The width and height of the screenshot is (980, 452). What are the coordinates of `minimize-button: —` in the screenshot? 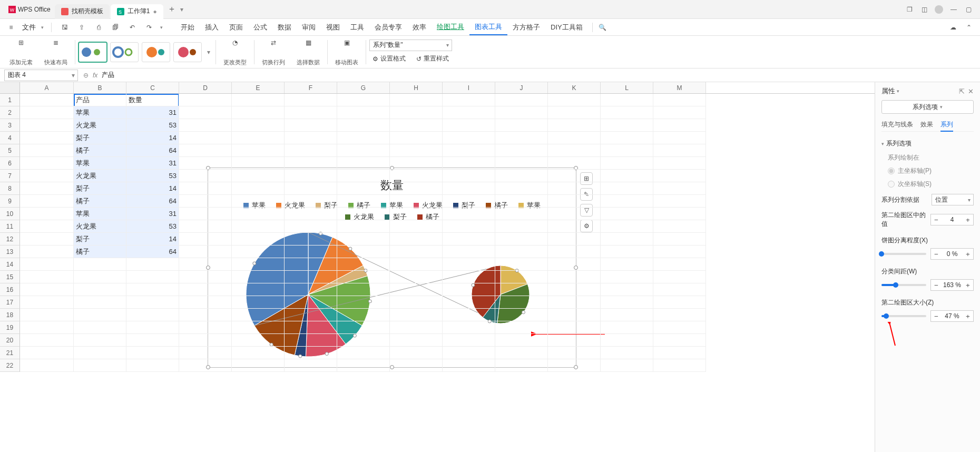 It's located at (954, 9).